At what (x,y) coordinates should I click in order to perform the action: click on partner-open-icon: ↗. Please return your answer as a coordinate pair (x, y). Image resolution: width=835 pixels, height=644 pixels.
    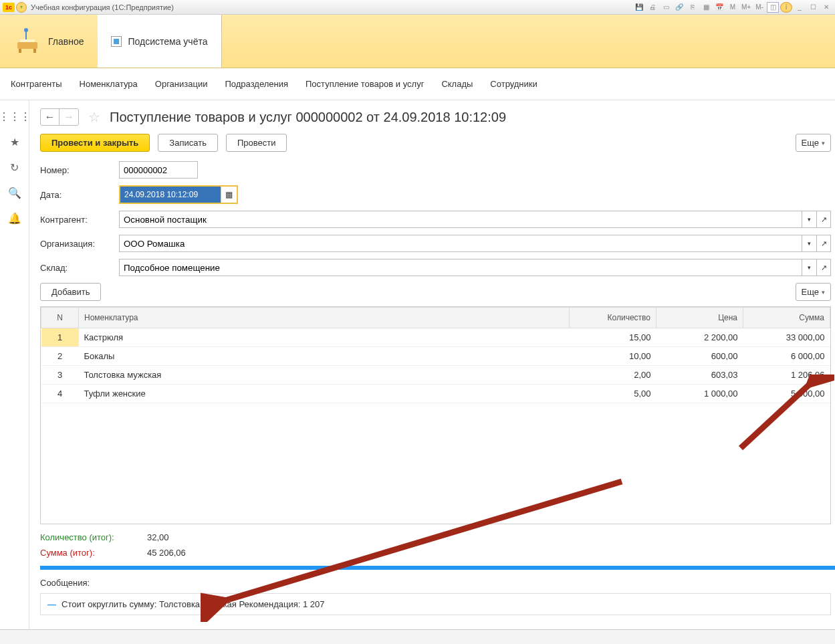
    Looking at the image, I should click on (824, 219).